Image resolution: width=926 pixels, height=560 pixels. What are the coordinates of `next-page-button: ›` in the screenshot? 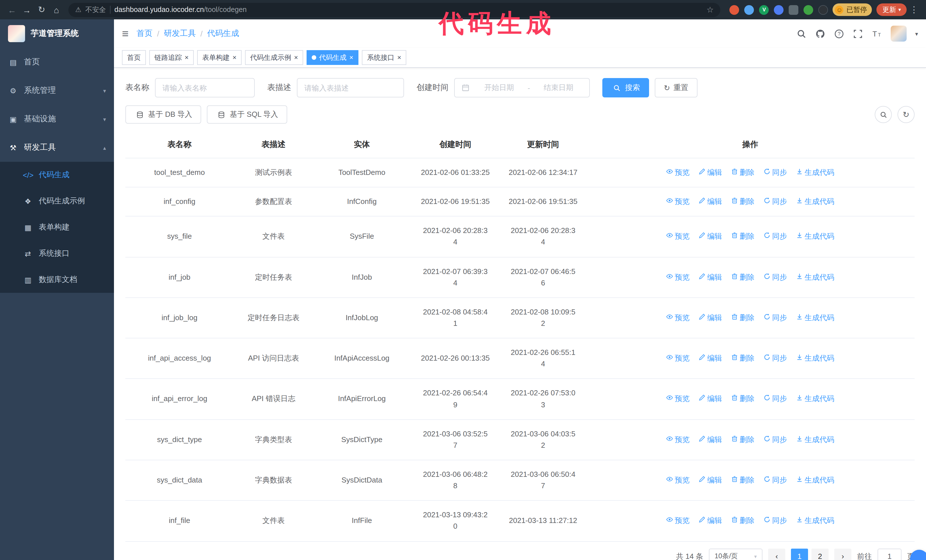 It's located at (843, 554).